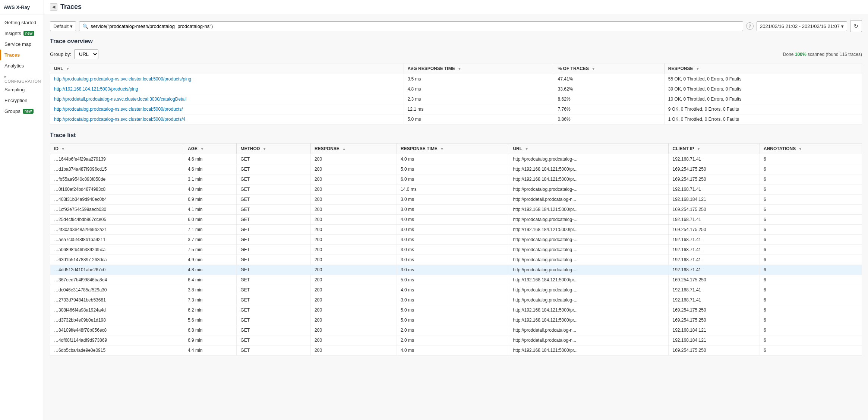 The height and width of the screenshot is (420, 868). What do you see at coordinates (117, 280) in the screenshot?
I see `id-cell: …367eed7b4f99846ba8e4` at bounding box center [117, 280].